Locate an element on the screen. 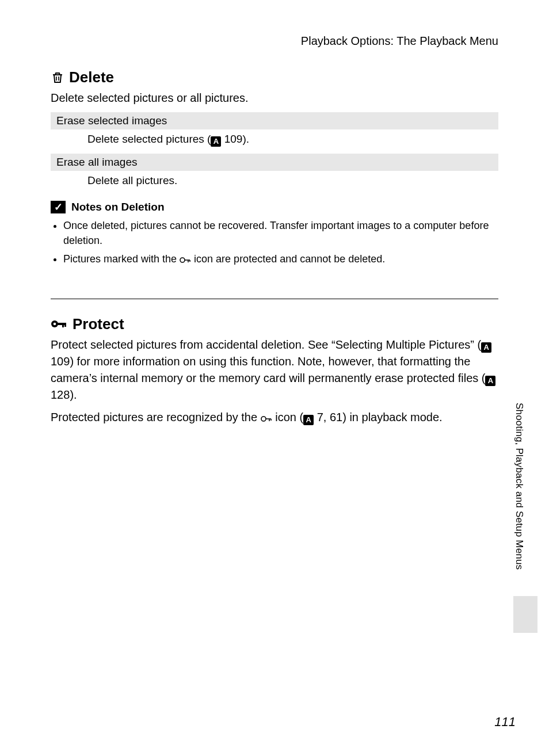 This screenshot has width=549, height=756. list-item: Pictures marked with the icon are protec… is located at coordinates (281, 259).